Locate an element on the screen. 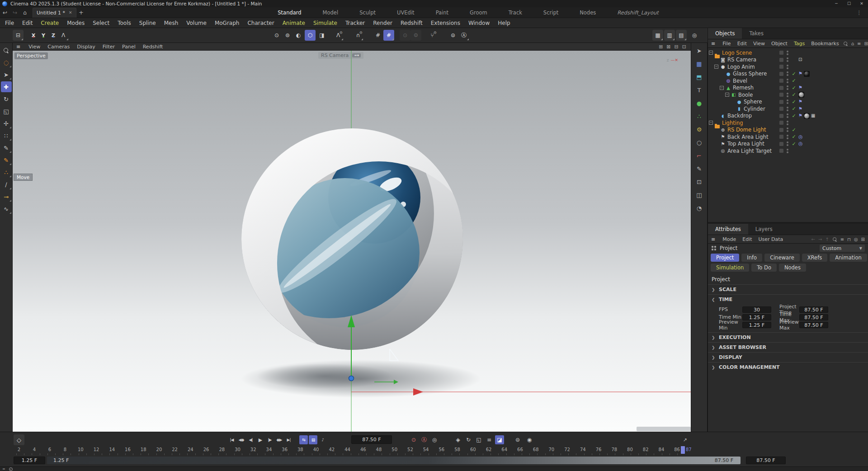 This screenshot has height=471, width=868. symmetry-button: ⑂⚙ is located at coordinates (432, 35).